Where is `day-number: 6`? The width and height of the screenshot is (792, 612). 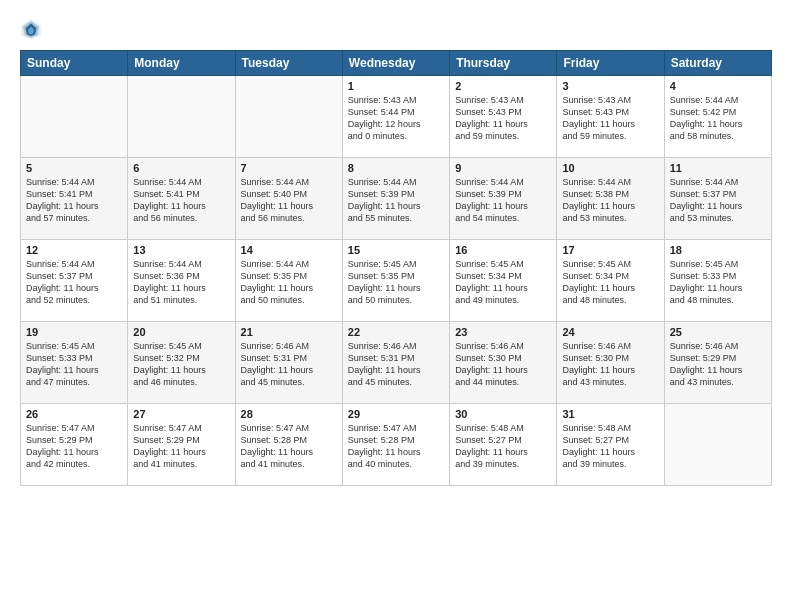 day-number: 6 is located at coordinates (181, 168).